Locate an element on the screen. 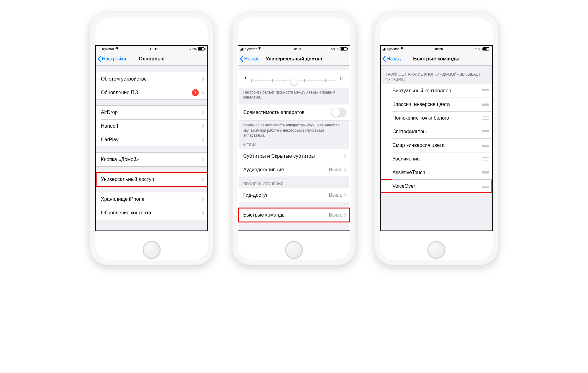 The height and width of the screenshot is (373, 588). cell-label: Светофильтры is located at coordinates (437, 132).